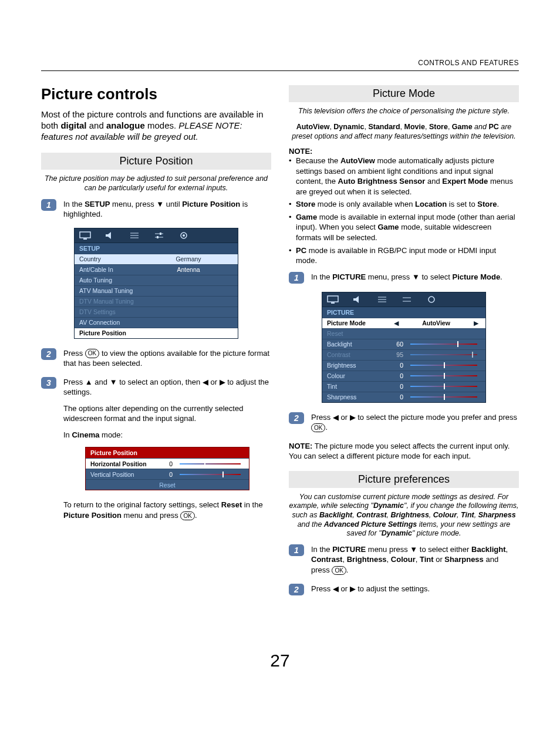 The width and height of the screenshot is (560, 744). What do you see at coordinates (387, 550) in the screenshot?
I see `text: menu press` at bounding box center [387, 550].